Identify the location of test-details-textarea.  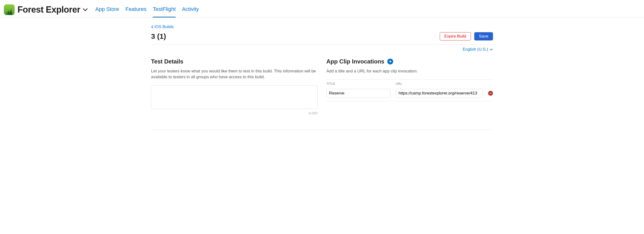
(234, 97).